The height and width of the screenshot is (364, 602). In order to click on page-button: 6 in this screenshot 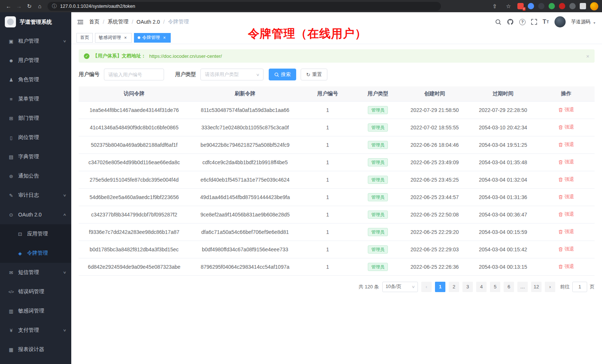, I will do `click(509, 287)`.